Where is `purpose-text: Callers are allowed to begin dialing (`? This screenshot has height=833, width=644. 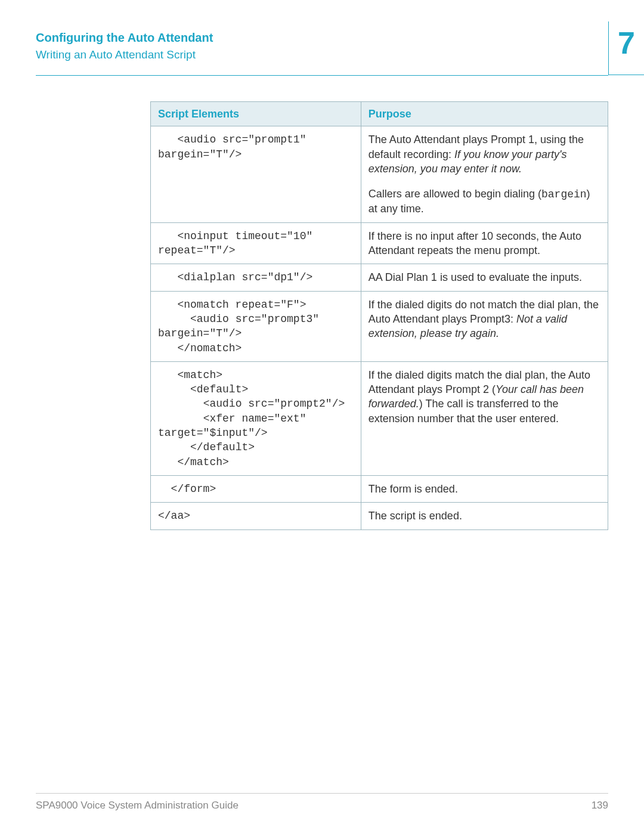
purpose-text: Callers are allowed to begin dialing ( is located at coordinates (455, 194).